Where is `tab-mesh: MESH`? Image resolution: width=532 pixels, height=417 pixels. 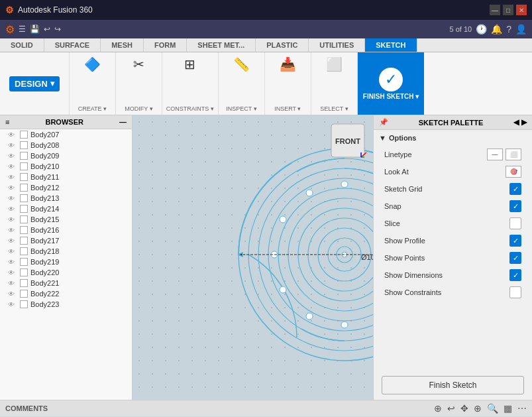 tab-mesh: MESH is located at coordinates (122, 45).